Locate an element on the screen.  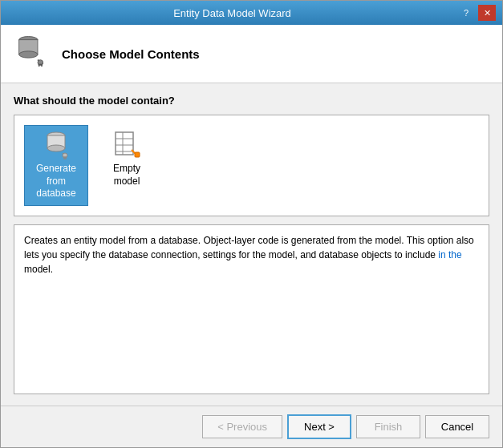
option-generate-label: Generatefromdatabase is located at coordinates (56, 181).